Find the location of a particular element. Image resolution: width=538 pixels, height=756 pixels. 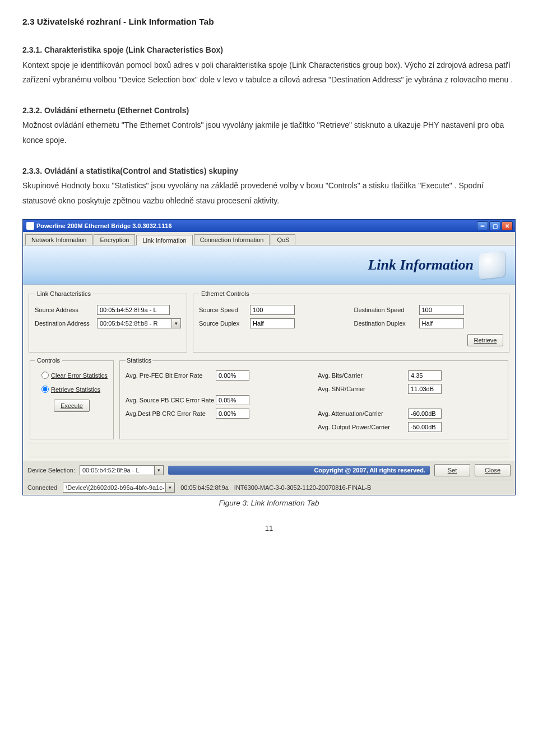

status-firmware: INT6300-MAC-3-0-3052-1120-20070816-FINAL… is located at coordinates (303, 488).